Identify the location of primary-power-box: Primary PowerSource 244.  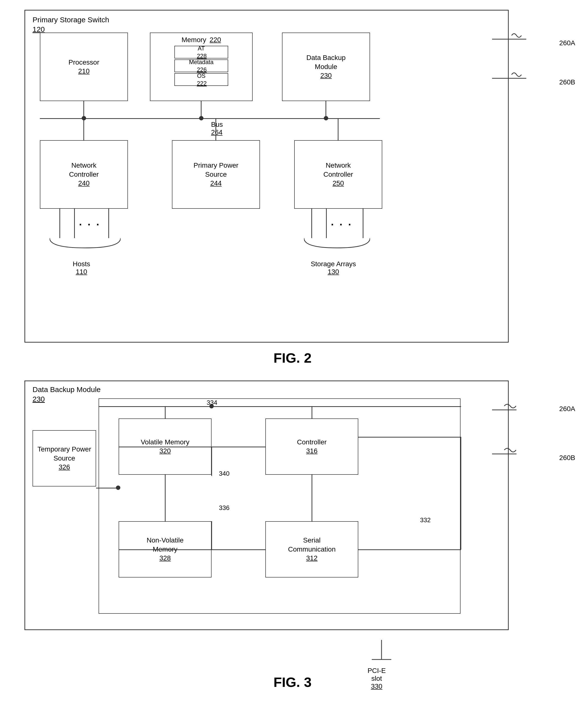
(216, 174).